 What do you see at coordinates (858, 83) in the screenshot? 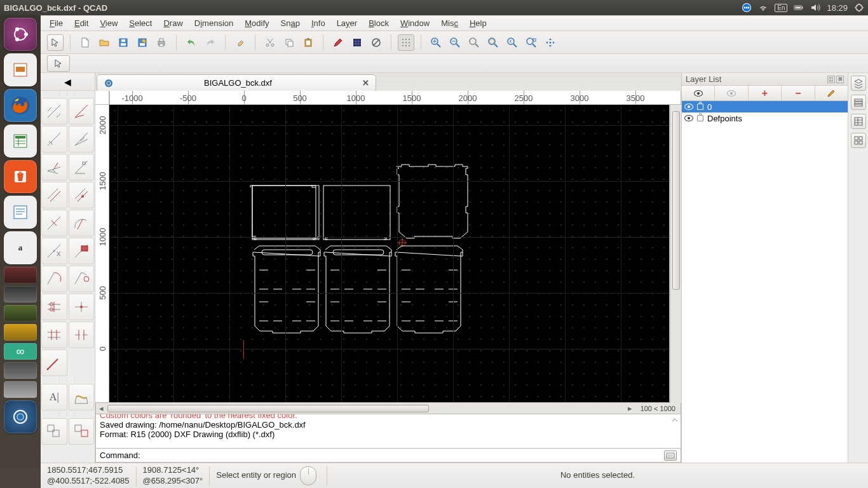
I see `dock-layer-button` at bounding box center [858, 83].